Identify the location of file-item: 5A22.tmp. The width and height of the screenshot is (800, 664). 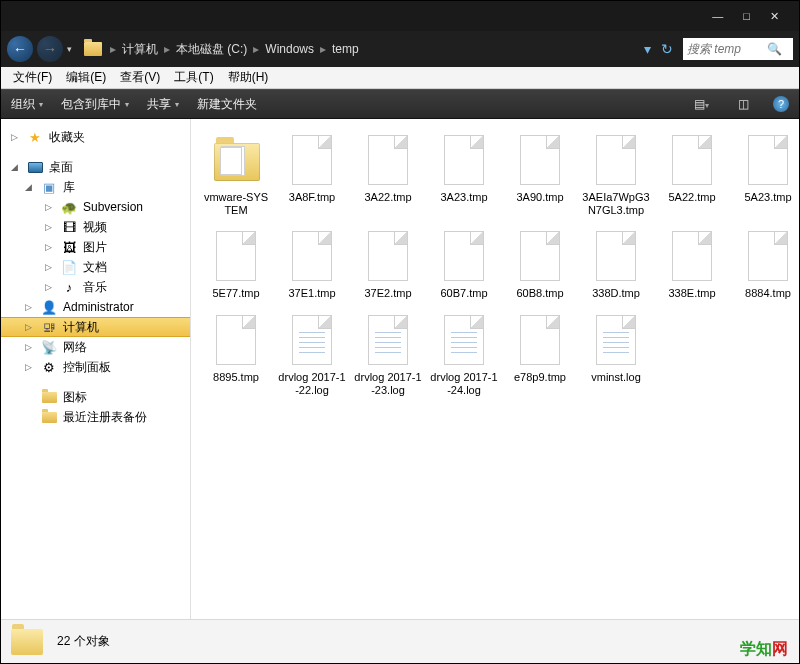
(692, 175).